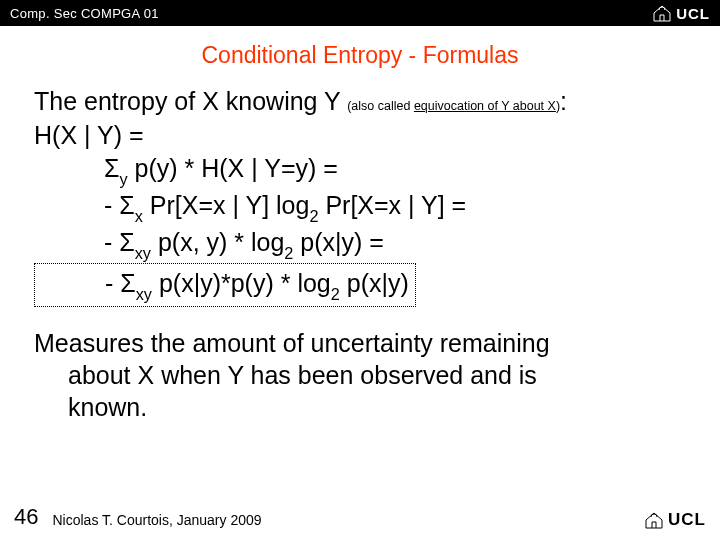 The height and width of the screenshot is (540, 720). What do you see at coordinates (226, 205) in the screenshot?
I see `f2b: Pr[X=x | Y] log` at bounding box center [226, 205].